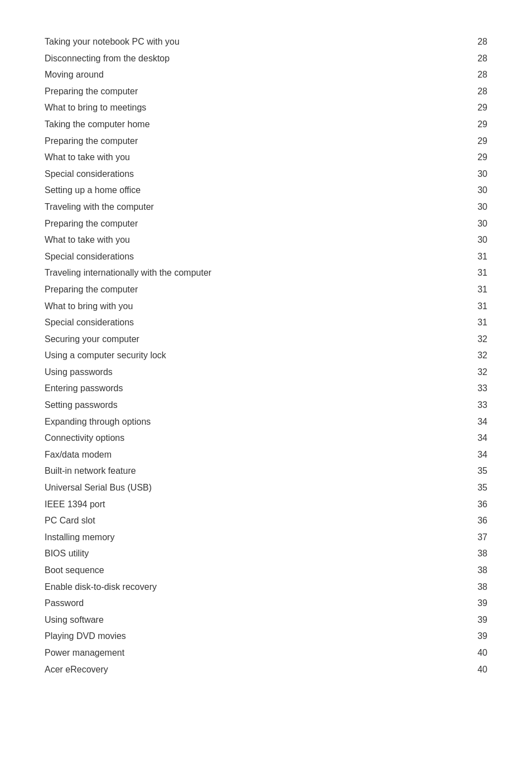 Image resolution: width=532 pixels, height=764 pixels. What do you see at coordinates (247, 190) in the screenshot?
I see `toc-entry-text: Setting up a home office` at bounding box center [247, 190].